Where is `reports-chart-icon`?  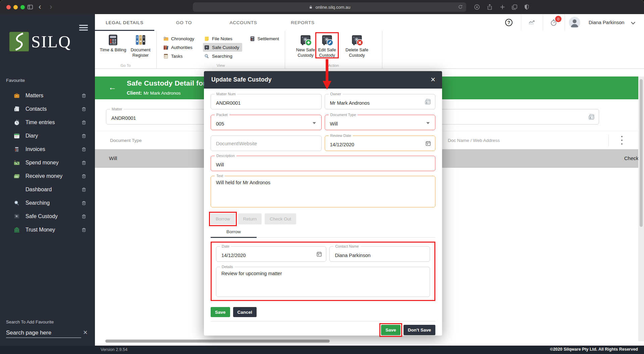
reports-chart-icon is located at coordinates (532, 23).